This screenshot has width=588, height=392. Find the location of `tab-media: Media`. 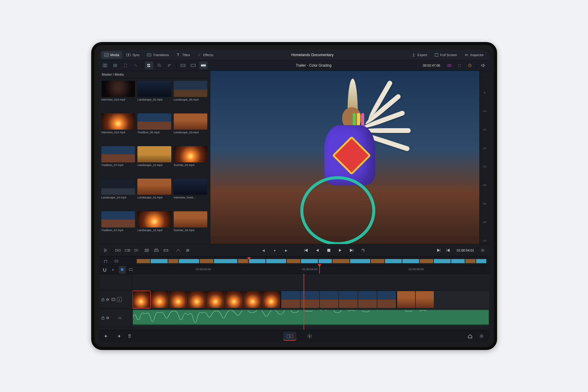

tab-media: Media is located at coordinates (112, 55).